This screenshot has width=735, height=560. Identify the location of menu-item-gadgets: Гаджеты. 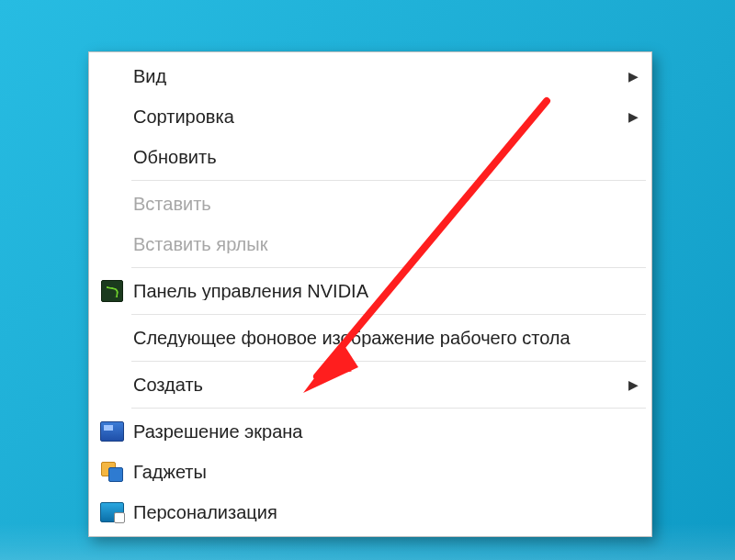
(370, 472).